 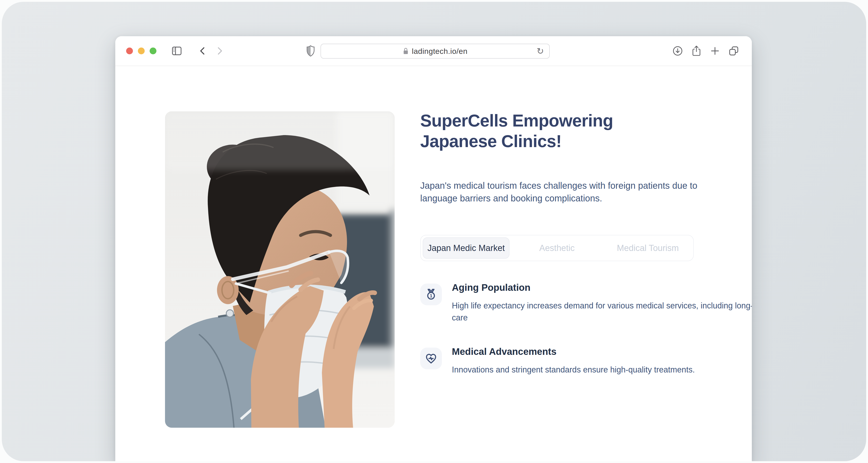 I want to click on tab-aesthetic: Aesthetic, so click(x=557, y=248).